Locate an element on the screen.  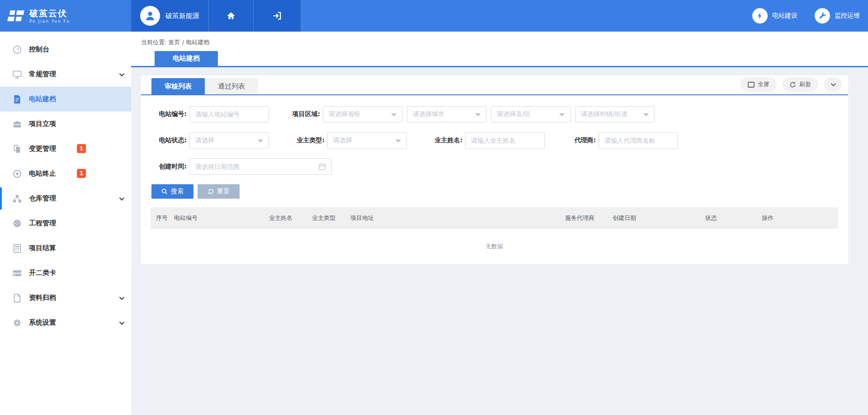
tab-passed-list: 通过列表 is located at coordinates (231, 86).